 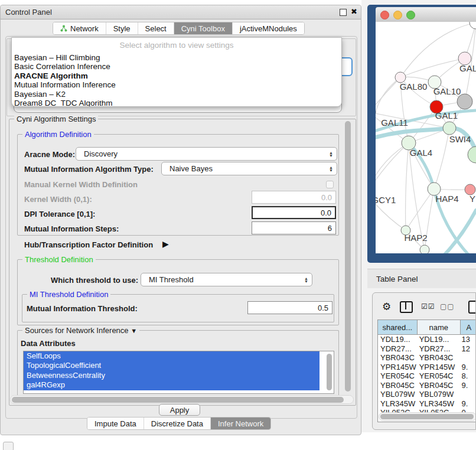 What do you see at coordinates (427, 386) in the screenshot?
I see `table-row: YBR045CYBR045C9.` at bounding box center [427, 386].